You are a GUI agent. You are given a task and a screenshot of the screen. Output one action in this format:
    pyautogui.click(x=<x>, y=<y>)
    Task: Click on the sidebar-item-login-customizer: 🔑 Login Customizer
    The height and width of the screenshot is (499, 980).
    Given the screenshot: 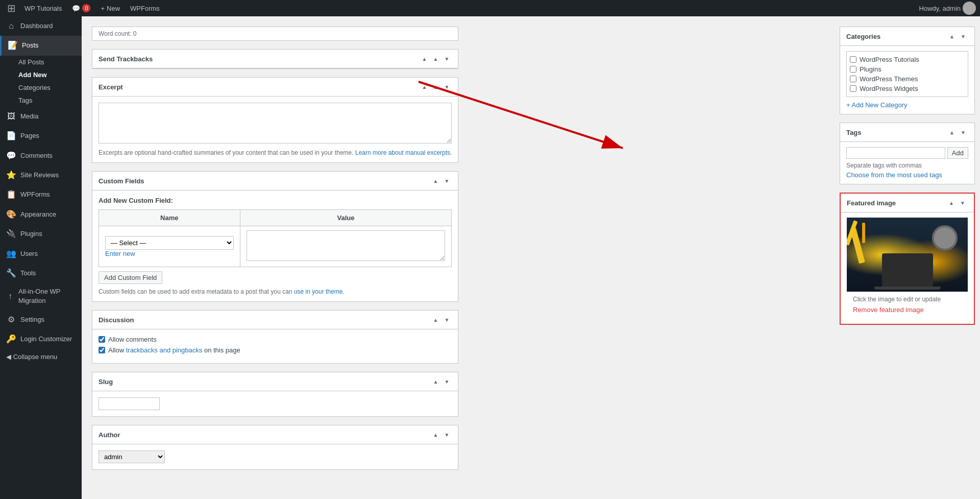 What is the action you would take?
    pyautogui.click(x=41, y=339)
    